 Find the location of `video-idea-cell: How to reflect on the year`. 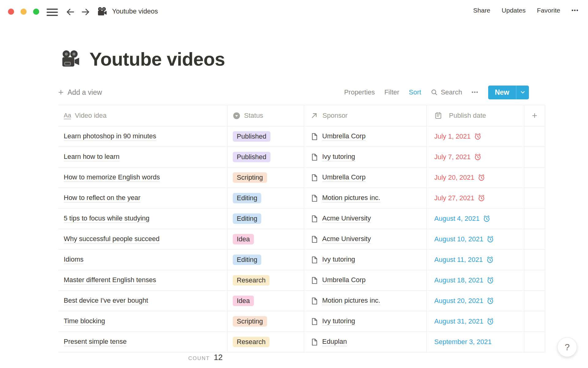

video-idea-cell: How to reflect on the year is located at coordinates (143, 198).